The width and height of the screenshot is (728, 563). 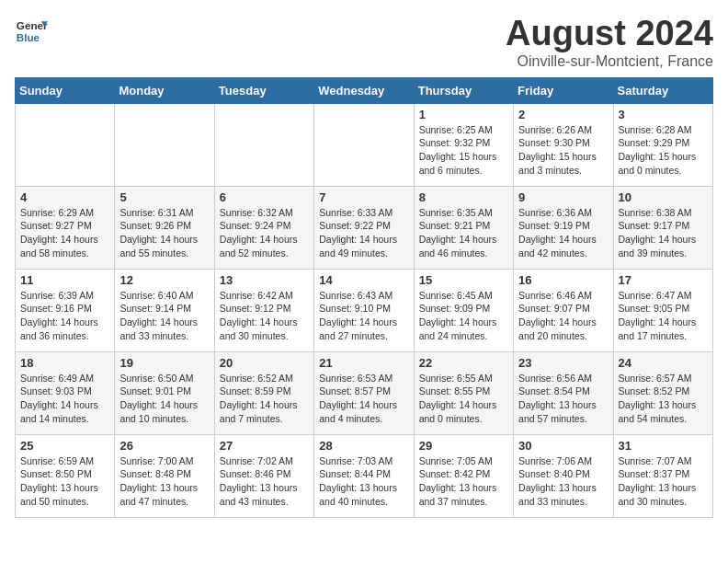 I want to click on day-cell: 13Sunrise: 6:42 AM Sunset: 9:12 PM Dayli…, so click(x=264, y=310).